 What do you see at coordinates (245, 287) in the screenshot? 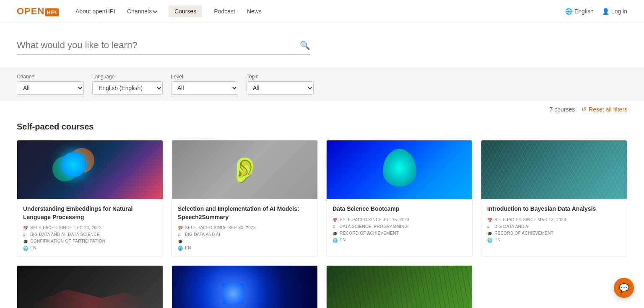
I see `course-card-6: Deep Learning with TensorFlow` at bounding box center [245, 287].